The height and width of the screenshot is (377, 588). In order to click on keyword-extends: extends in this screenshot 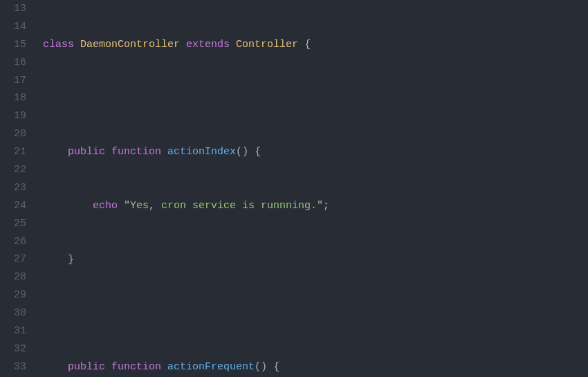, I will do `click(208, 44)`.